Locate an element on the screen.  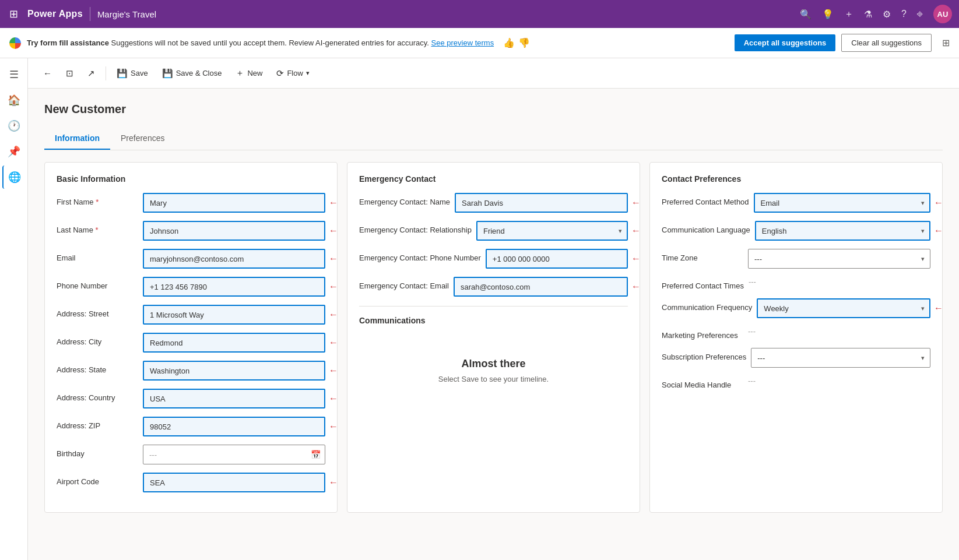
save-close-icon: 💾 is located at coordinates (168, 73).